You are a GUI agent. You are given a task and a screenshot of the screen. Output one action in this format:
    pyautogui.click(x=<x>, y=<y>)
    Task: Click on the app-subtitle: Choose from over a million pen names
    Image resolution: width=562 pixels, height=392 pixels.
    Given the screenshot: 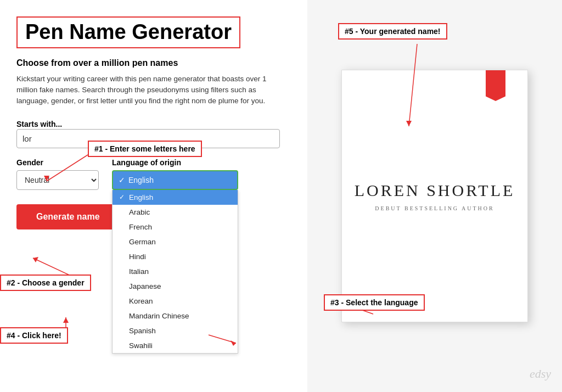 What is the action you would take?
    pyautogui.click(x=154, y=63)
    